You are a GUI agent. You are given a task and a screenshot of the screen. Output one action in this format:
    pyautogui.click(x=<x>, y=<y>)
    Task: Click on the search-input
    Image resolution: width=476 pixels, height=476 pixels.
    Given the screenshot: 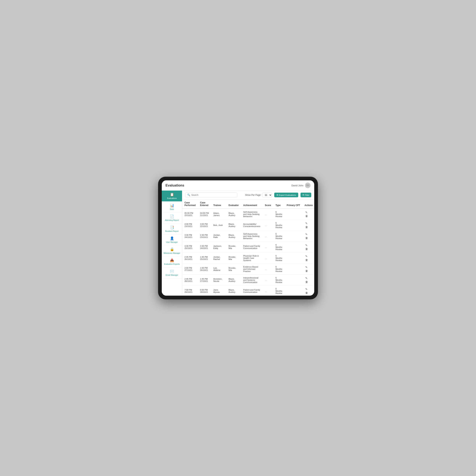 What is the action you would take?
    pyautogui.click(x=213, y=195)
    